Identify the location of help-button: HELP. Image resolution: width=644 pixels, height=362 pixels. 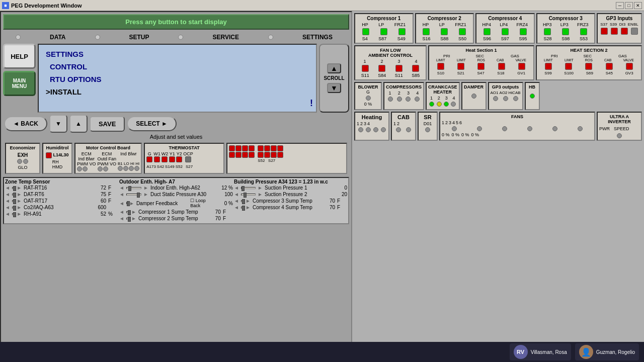
(19, 56).